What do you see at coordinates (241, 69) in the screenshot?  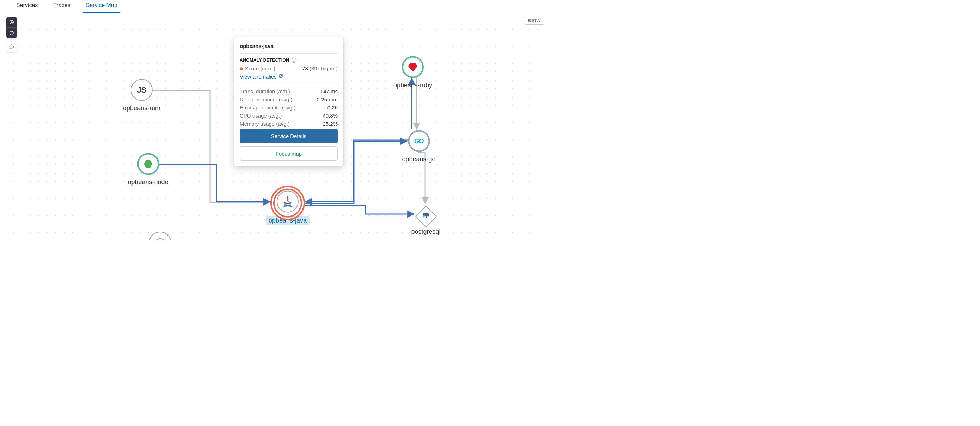 I see `severity-dot-icon` at bounding box center [241, 69].